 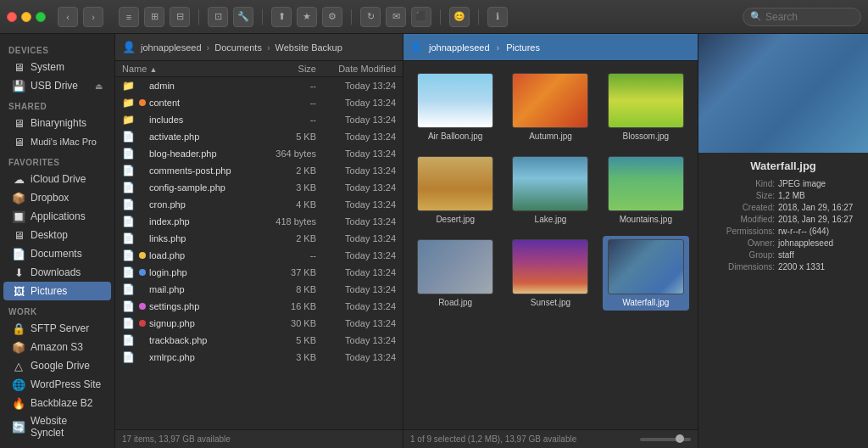 What do you see at coordinates (218, 17) in the screenshot?
I see `arrange-button: ⊡` at bounding box center [218, 17].